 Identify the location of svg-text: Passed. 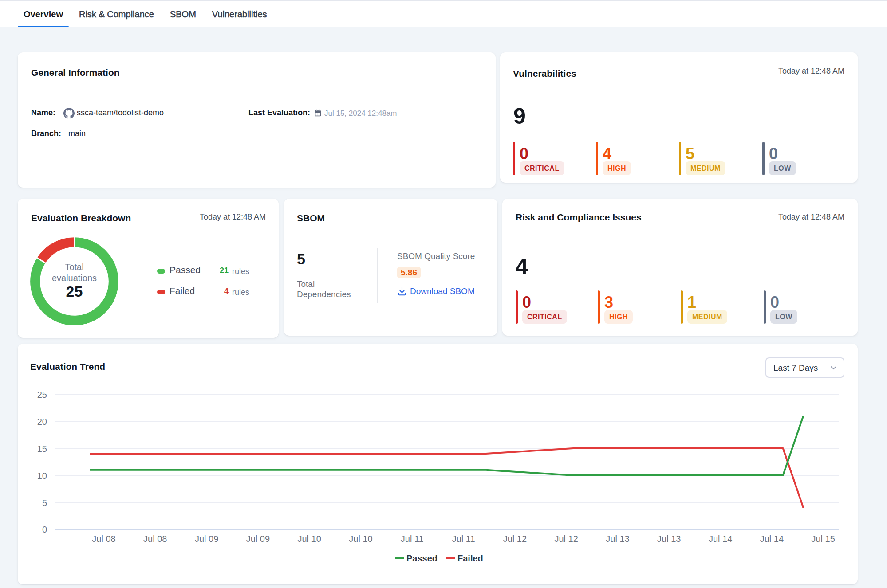
(422, 558).